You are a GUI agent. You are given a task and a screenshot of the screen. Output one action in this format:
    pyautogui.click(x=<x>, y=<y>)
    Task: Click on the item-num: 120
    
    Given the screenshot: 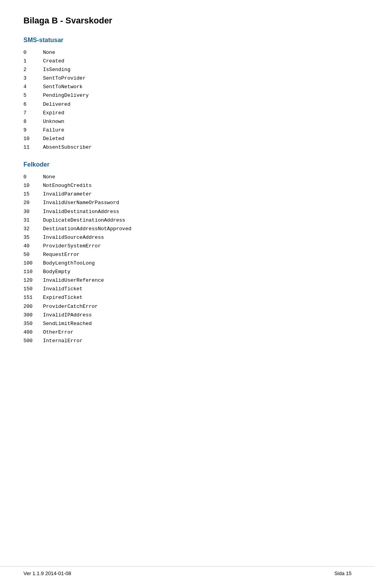 What is the action you would take?
    pyautogui.click(x=33, y=281)
    